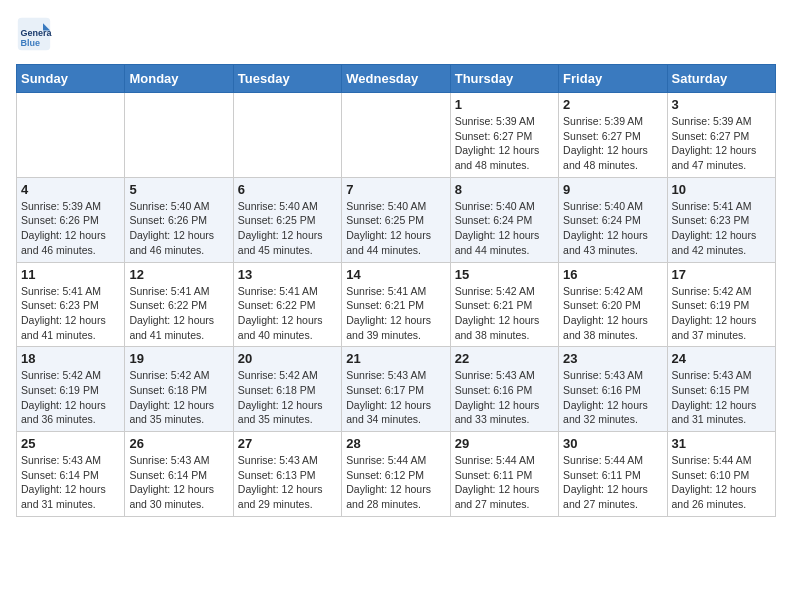  Describe the element at coordinates (178, 228) in the screenshot. I see `day-info: Sunrise: 5:40 AM Sunset: 6:26 PM Dayligh…` at that location.